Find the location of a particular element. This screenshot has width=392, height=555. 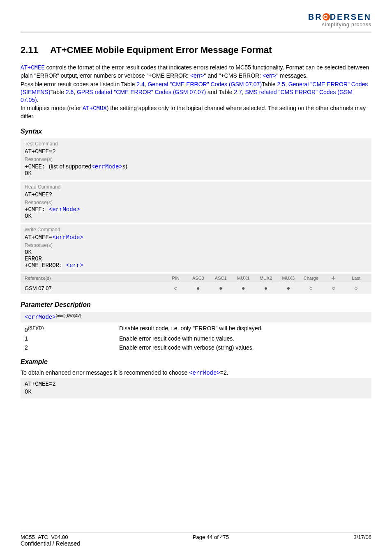

intro-paragraph-2: Possible error result codes are listed i… is located at coordinates (196, 92).